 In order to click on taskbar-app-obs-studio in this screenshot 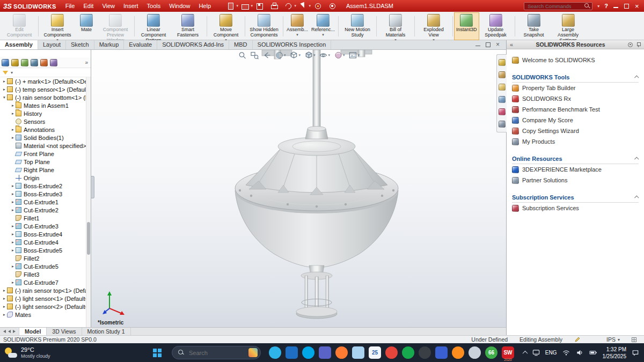, I will do `click(425, 353)`.